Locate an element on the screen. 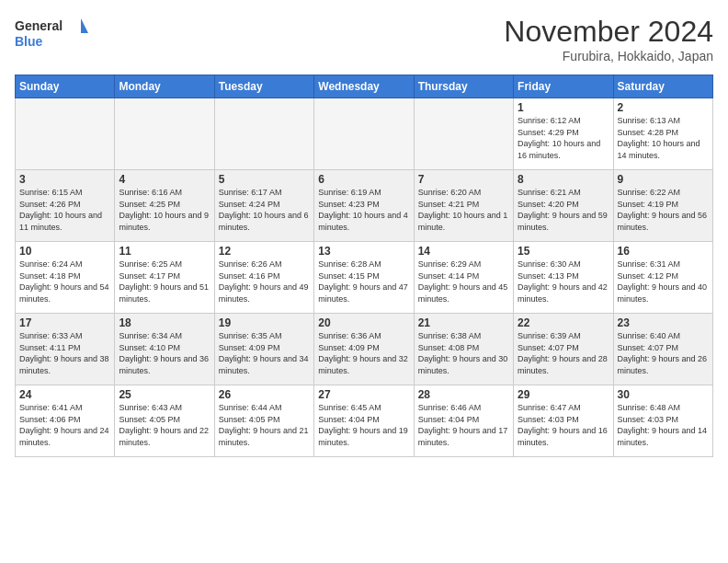  day-number: 21 is located at coordinates (463, 323).